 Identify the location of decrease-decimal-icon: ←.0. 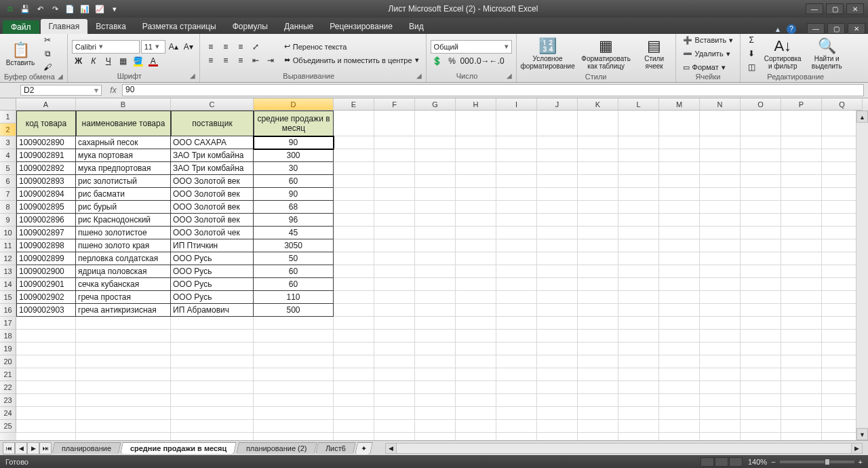
(497, 61).